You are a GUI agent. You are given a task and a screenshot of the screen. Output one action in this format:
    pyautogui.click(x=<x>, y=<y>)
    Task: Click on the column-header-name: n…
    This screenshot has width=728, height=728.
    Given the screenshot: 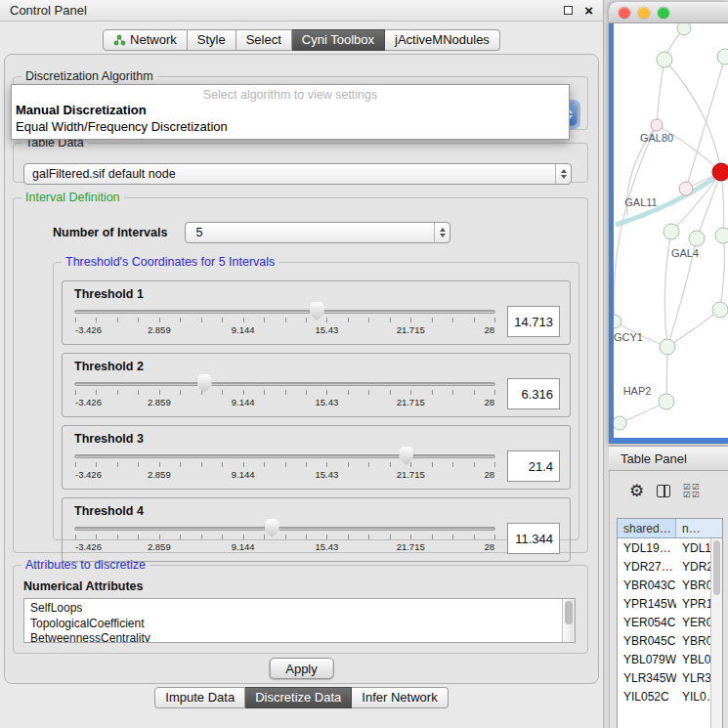 What is the action you would take?
    pyautogui.click(x=700, y=529)
    